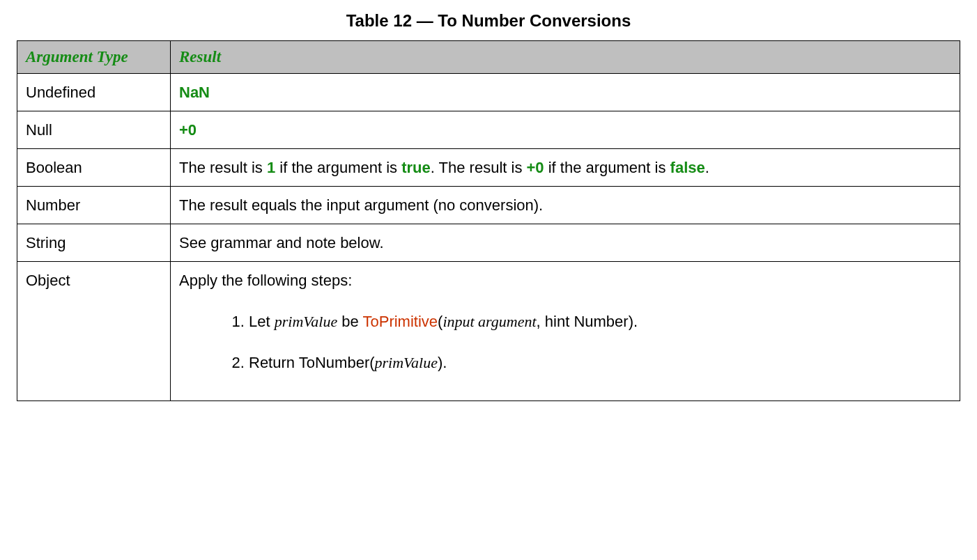 This screenshot has height=560, width=977. Describe the element at coordinates (600, 364) in the screenshot. I see `object-step-2: Return ToNumber(primValue).` at that location.